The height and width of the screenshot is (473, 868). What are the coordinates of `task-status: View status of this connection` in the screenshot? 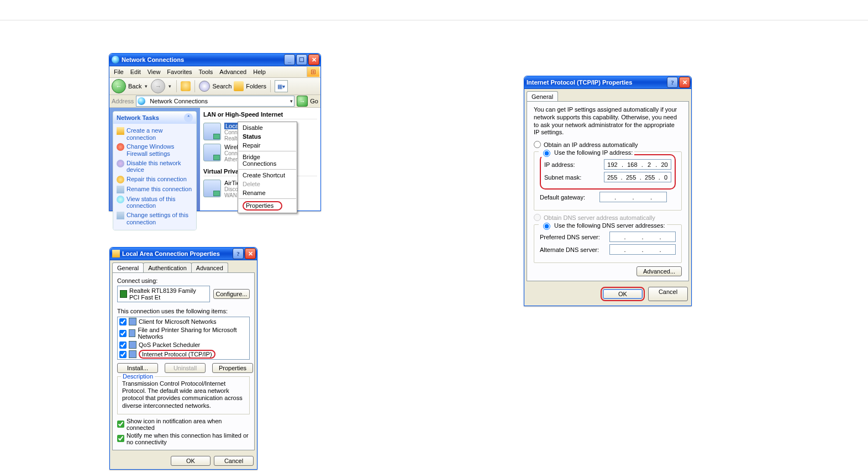 It's located at (155, 202).